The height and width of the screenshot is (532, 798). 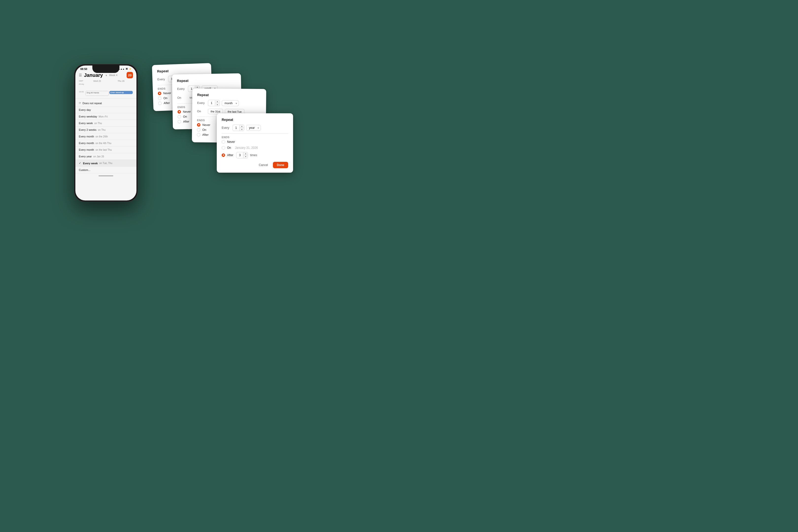 What do you see at coordinates (252, 128) in the screenshot?
I see `year-unit-value: year` at bounding box center [252, 128].